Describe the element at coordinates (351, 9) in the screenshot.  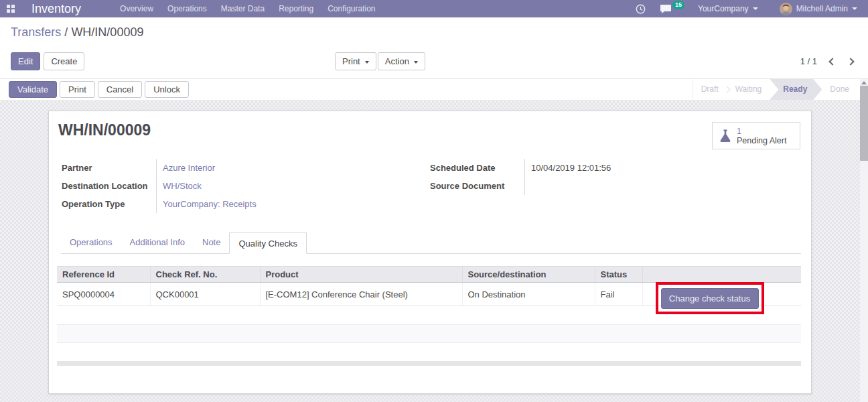
I see `menu-configuration: Configuration` at that location.